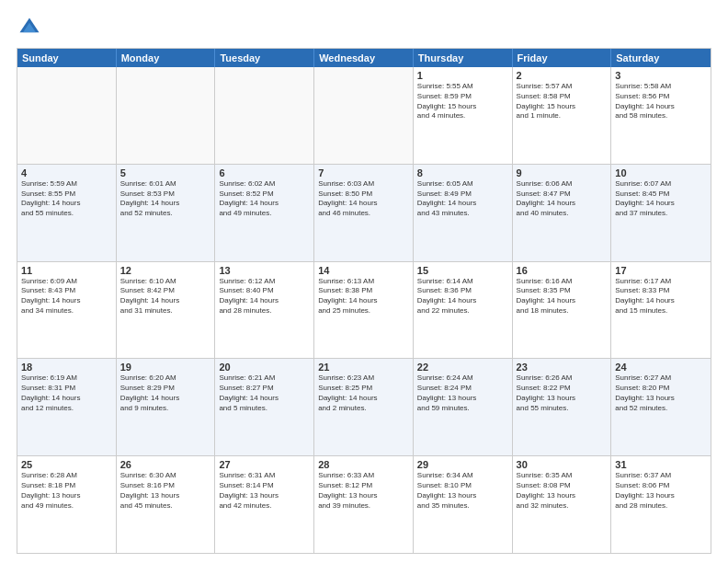  Describe the element at coordinates (67, 116) in the screenshot. I see `calendar-cell-r0-c0` at that location.